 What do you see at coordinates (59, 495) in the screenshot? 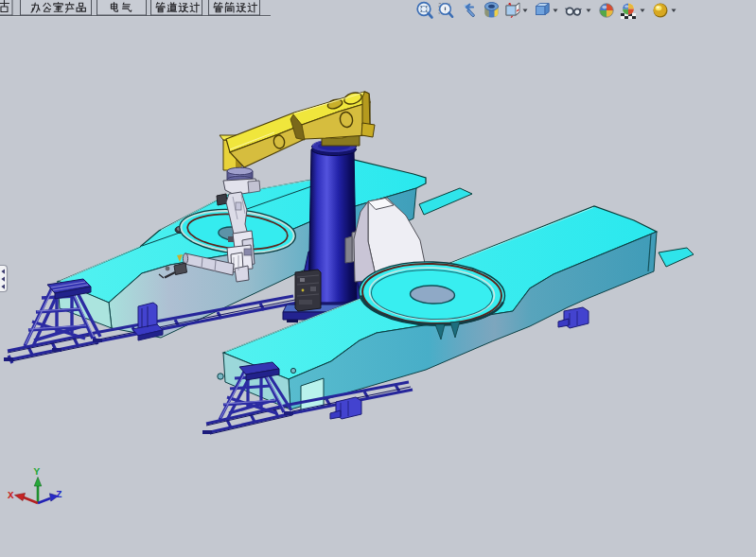
I see `svg-text: Z` at bounding box center [59, 495].